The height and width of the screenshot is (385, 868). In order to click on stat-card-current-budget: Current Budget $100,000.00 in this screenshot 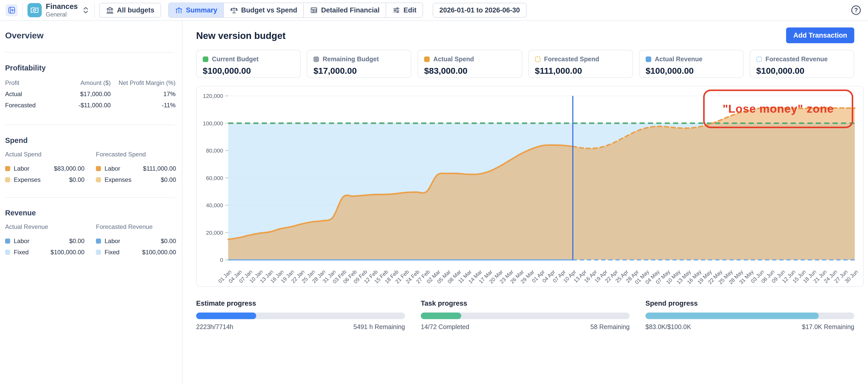, I will do `click(248, 64)`.